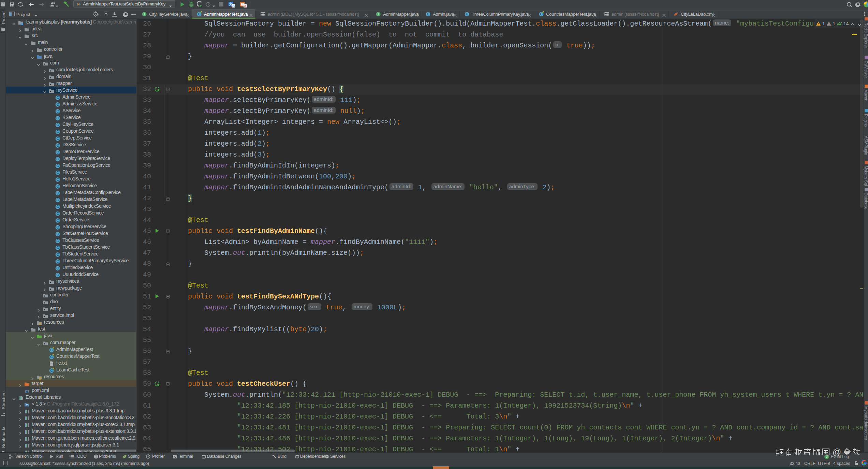 The height and width of the screenshot is (469, 868). I want to click on svg-text: m, so click(27, 391).